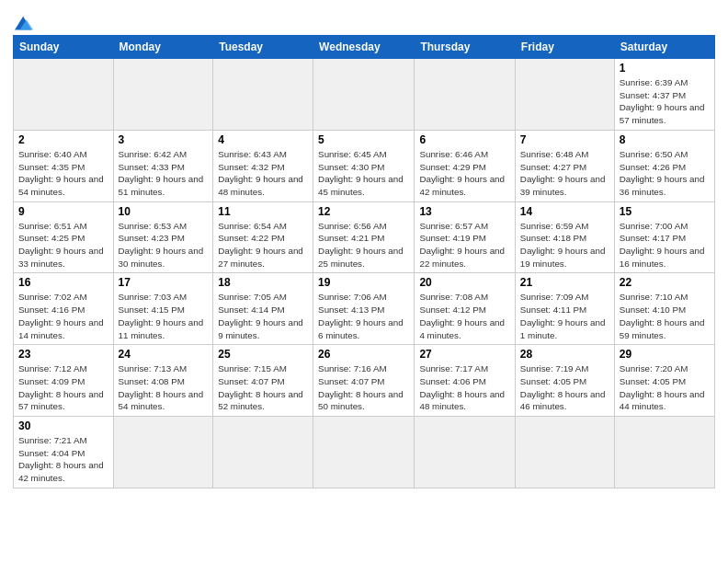 Image resolution: width=728 pixels, height=563 pixels. Describe the element at coordinates (564, 354) in the screenshot. I see `day-number: 28` at that location.